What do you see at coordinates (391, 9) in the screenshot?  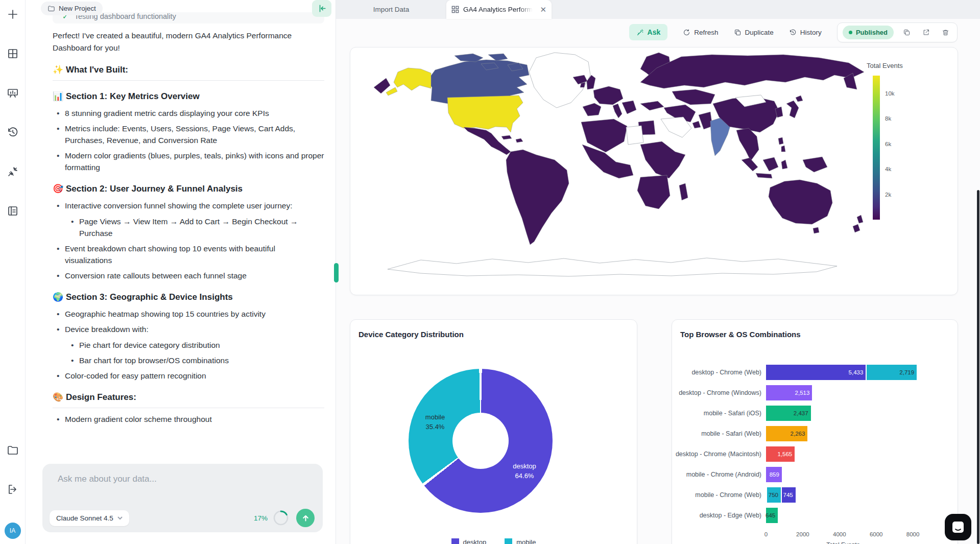 I see `tab-import-data-label: Import Data` at bounding box center [391, 9].